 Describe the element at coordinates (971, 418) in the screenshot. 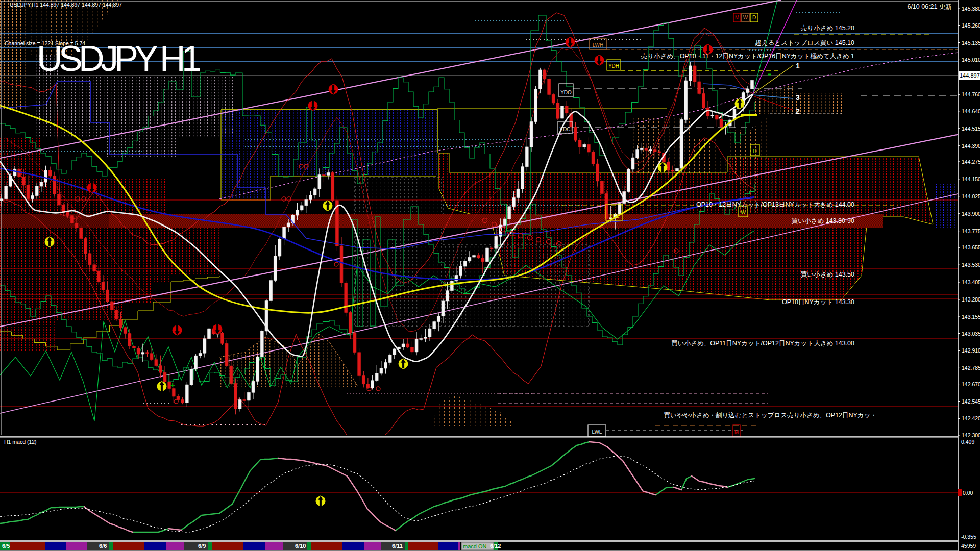

I see `svg-text: 142.420` at that location.